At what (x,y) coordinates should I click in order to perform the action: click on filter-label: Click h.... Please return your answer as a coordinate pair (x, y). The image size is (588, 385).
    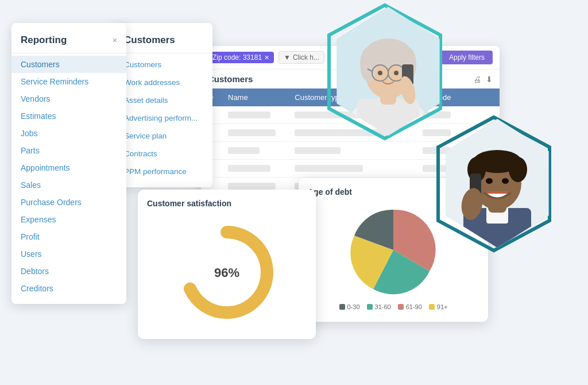
    Looking at the image, I should click on (306, 57).